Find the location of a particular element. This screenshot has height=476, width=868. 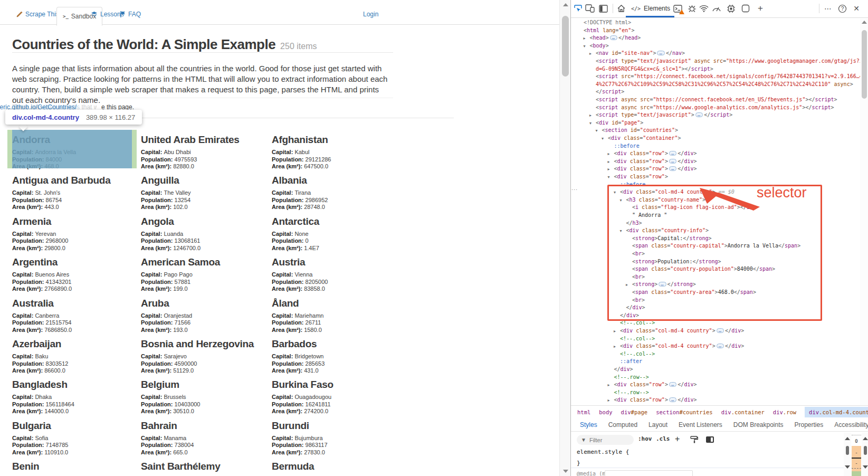

styles-filter-input: ▼ Filter is located at coordinates (605, 440).